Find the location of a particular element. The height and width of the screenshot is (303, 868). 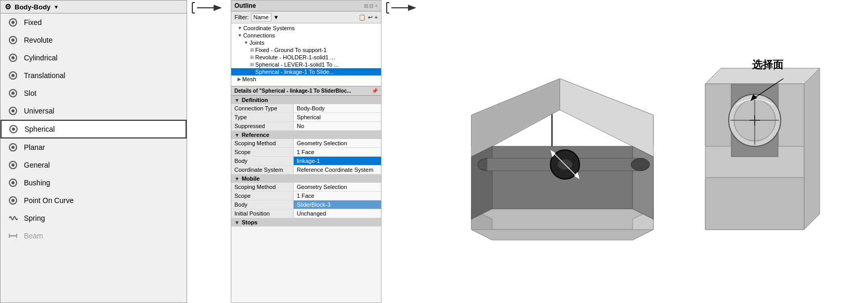

menu-item-bushing: Bushing is located at coordinates (94, 183).